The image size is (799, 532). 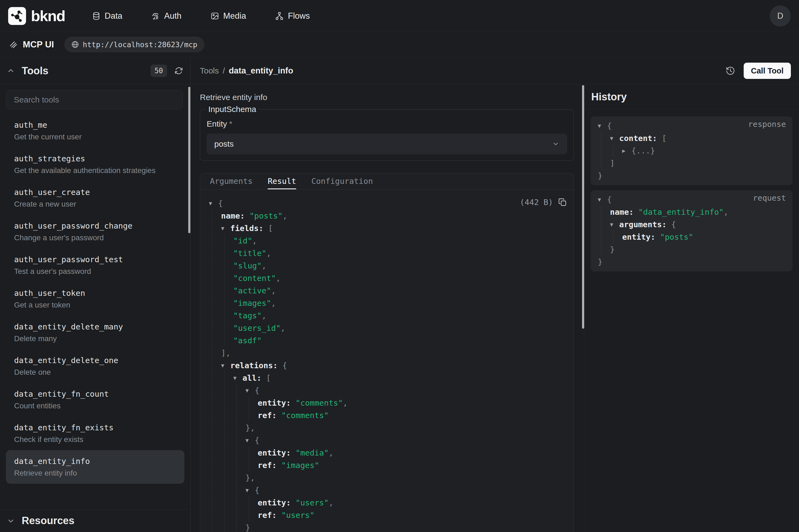 What do you see at coordinates (95, 71) in the screenshot?
I see `tools-section-header: Tools 50` at bounding box center [95, 71].